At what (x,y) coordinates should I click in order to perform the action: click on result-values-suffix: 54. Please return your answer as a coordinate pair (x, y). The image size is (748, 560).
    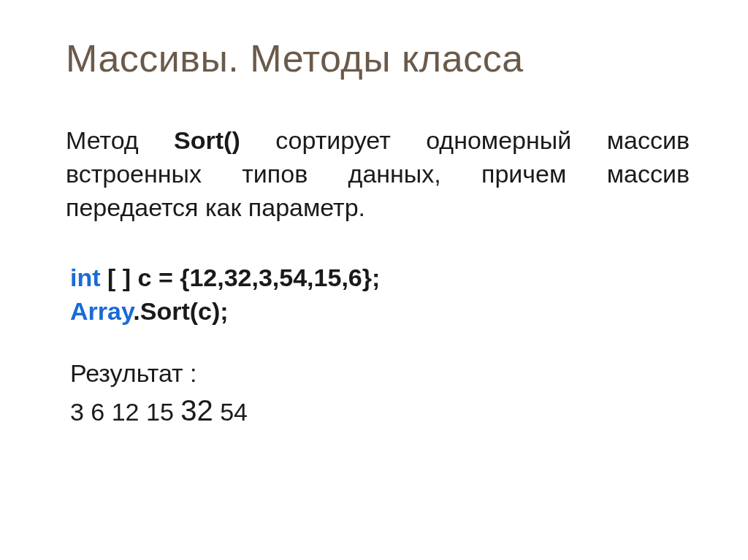
    Looking at the image, I should click on (231, 412).